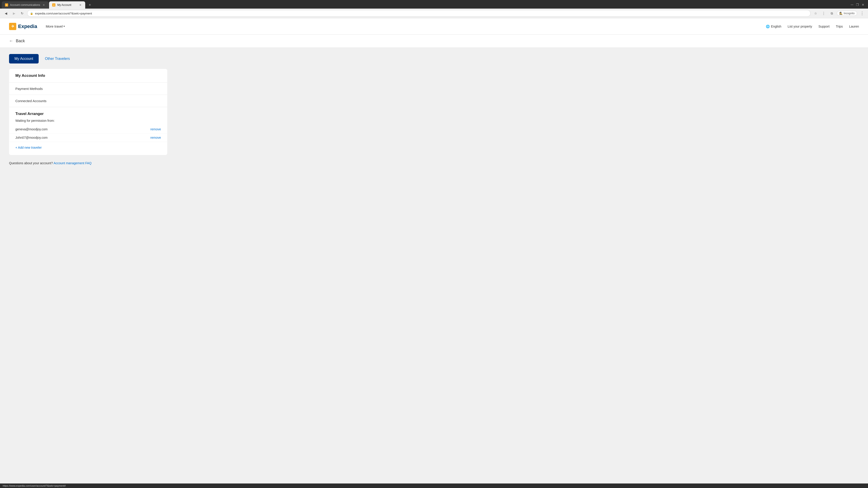 The height and width of the screenshot is (488, 868). What do you see at coordinates (88, 148) in the screenshot?
I see `add-traveler-row: + Add new traveler` at bounding box center [88, 148].